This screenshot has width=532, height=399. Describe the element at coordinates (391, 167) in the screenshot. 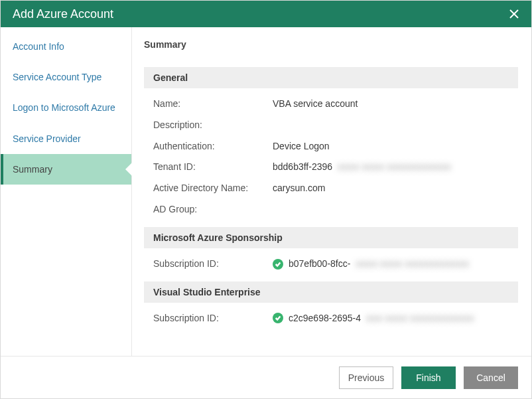

I see `field-value: bdd6b3ff-2396xxxx-xxxx-xxxxxxxxxxxx` at that location.